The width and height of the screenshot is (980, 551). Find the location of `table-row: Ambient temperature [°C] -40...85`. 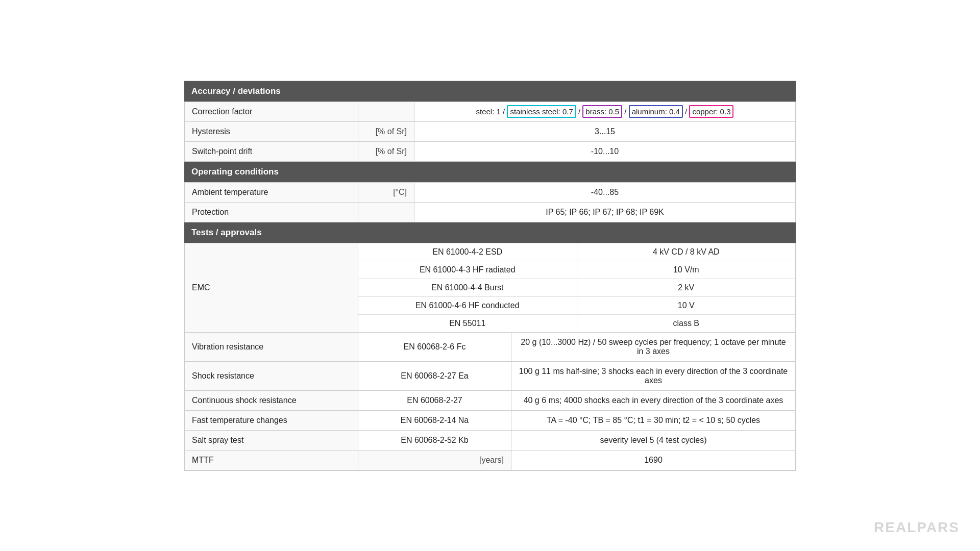

table-row: Ambient temperature [°C] -40...85 is located at coordinates (490, 192).